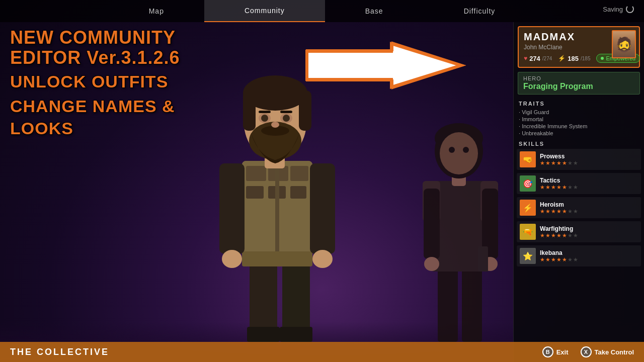 This screenshot has width=644, height=362. I want to click on trait-item: Incredible Immune System, so click(579, 126).